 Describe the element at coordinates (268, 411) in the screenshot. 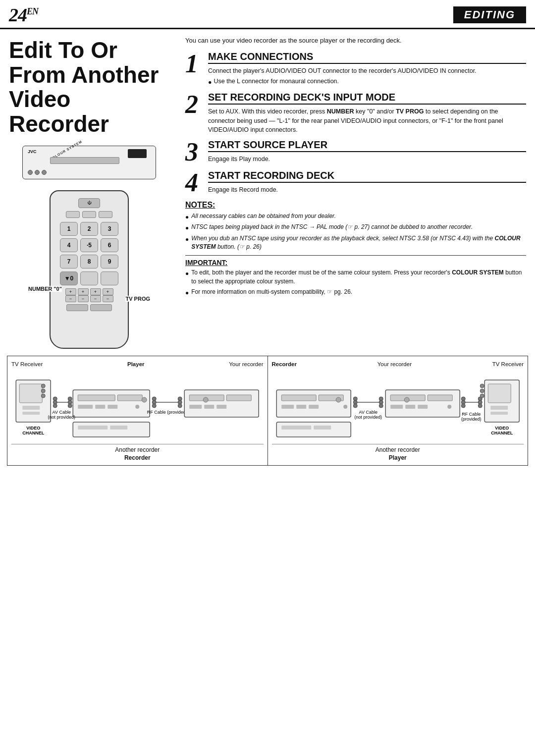

I see `bottom-diagrams: TV Receiver Player Your recorder VIDEO C…` at that location.